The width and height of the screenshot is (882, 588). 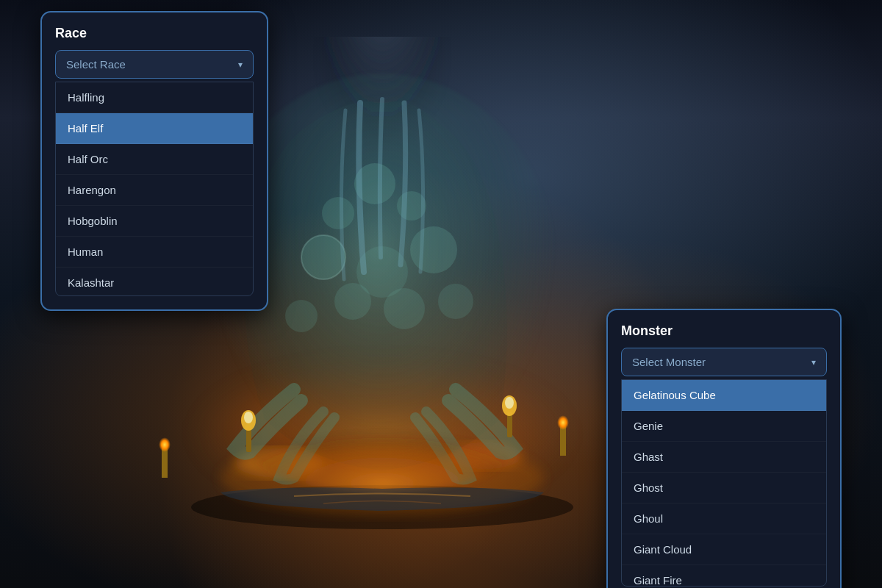 I want to click on race-dropdown-scroll: HalflingHalf ElfHalf OrcHarengonHobgobli…, so click(x=154, y=189).